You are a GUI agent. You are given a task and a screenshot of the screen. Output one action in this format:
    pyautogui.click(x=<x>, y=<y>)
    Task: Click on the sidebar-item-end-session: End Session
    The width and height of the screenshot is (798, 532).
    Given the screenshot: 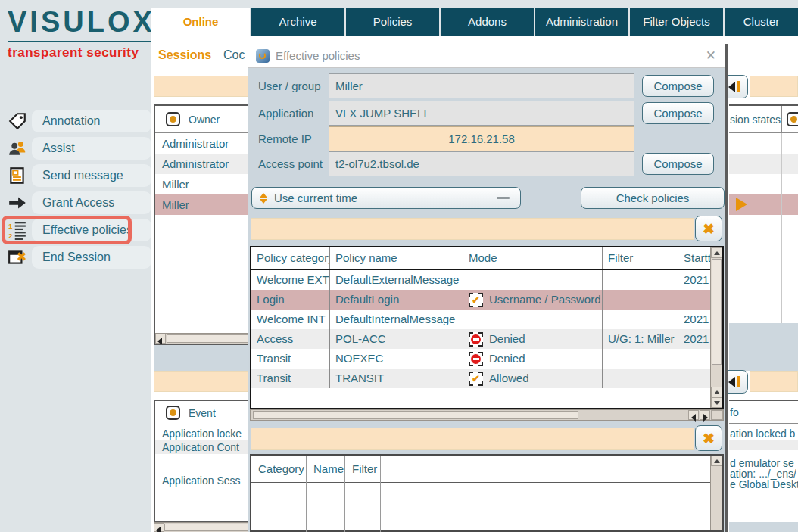 What is the action you would take?
    pyautogui.click(x=92, y=257)
    